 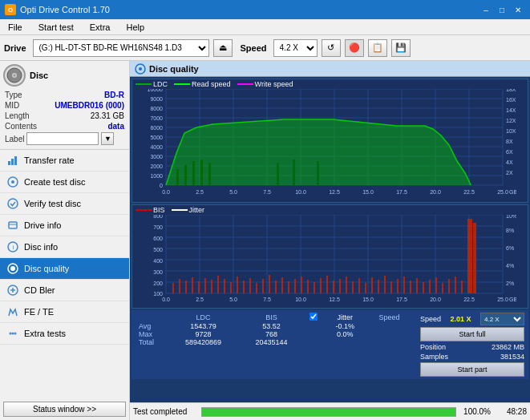 What do you see at coordinates (15, 27) in the screenshot?
I see `menu-file: File` at bounding box center [15, 27].